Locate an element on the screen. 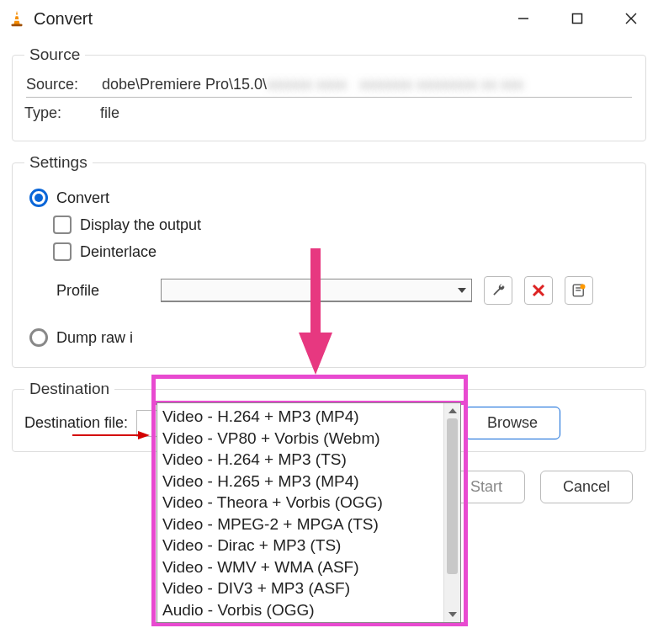 The image size is (658, 644). profile-option: Audio - Vorbis (OGG) is located at coordinates (300, 610).